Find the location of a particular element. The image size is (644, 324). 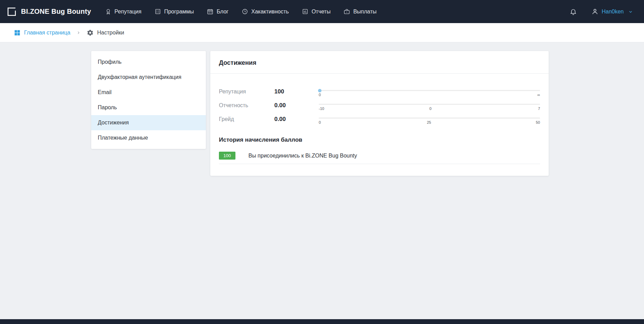

sidebar-item-2fa: Двухфакторная аутентификация is located at coordinates (149, 77).